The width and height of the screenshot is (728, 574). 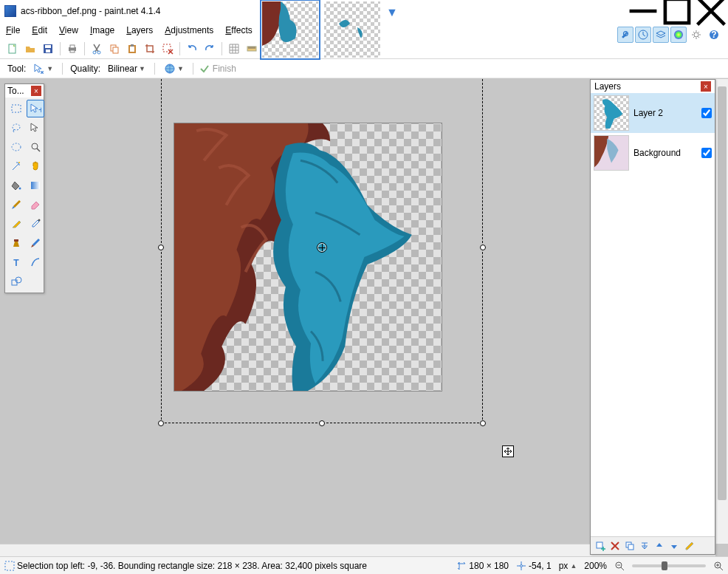 What do you see at coordinates (16, 205) in the screenshot?
I see `paintbrush-tool` at bounding box center [16, 205].